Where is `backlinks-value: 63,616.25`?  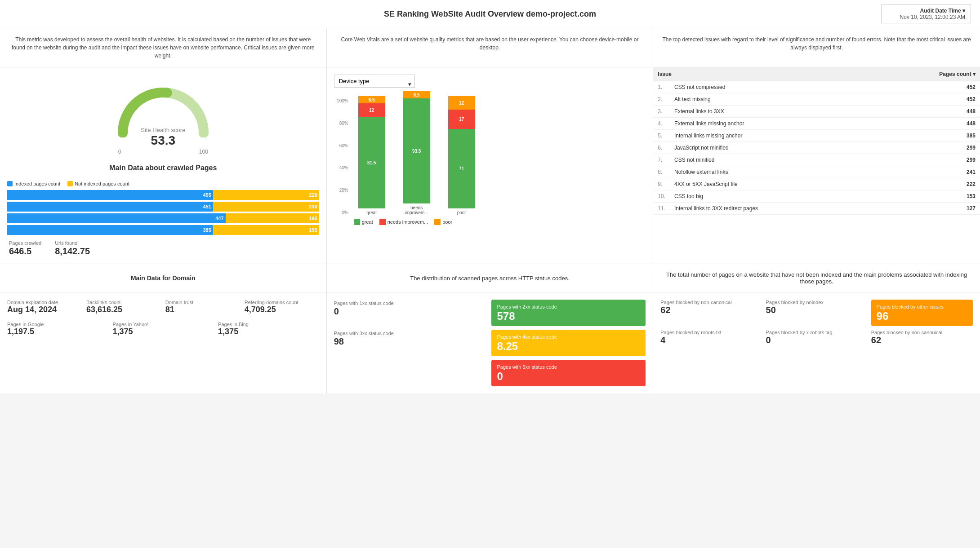
backlinks-value: 63,616.25 is located at coordinates (124, 310).